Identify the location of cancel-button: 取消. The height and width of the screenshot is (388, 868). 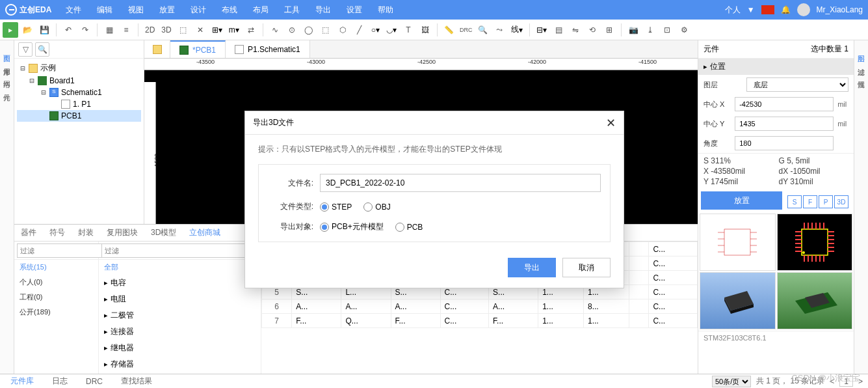
(586, 268).